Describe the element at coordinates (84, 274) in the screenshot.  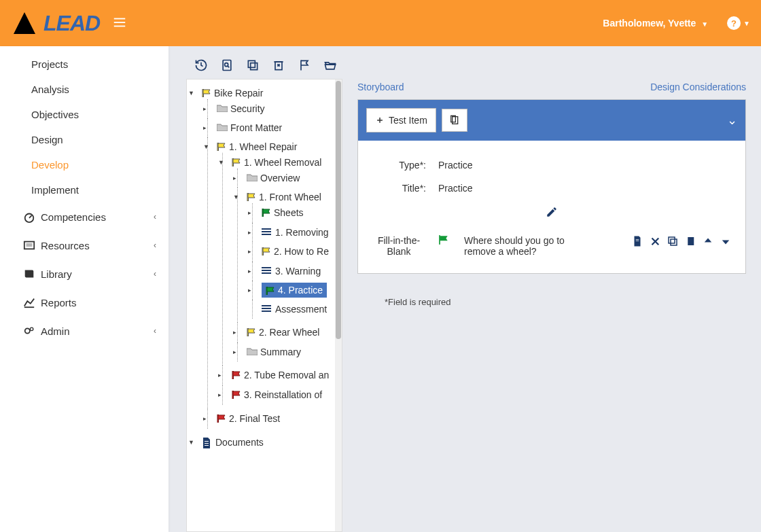
I see `sidebar-group-library: Library ‹` at that location.